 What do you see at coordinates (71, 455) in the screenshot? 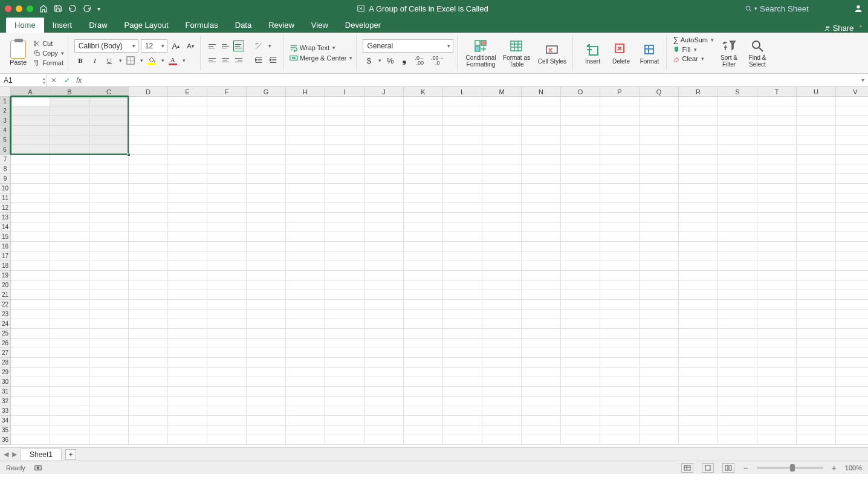
I see `add-sheet-button: +` at bounding box center [71, 455].